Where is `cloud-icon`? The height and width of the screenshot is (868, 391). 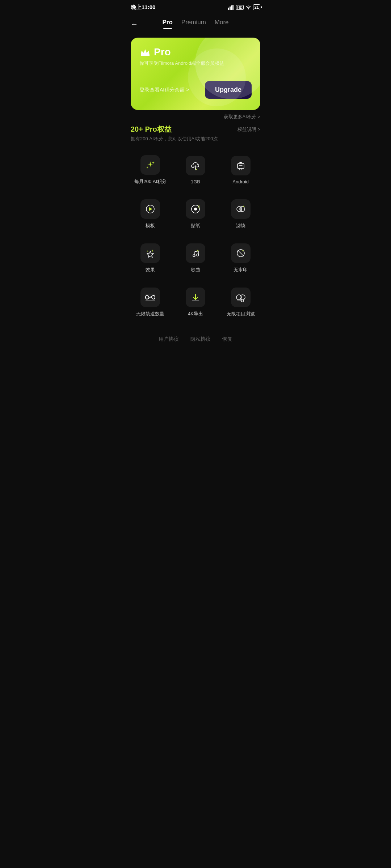
cloud-icon is located at coordinates (196, 166).